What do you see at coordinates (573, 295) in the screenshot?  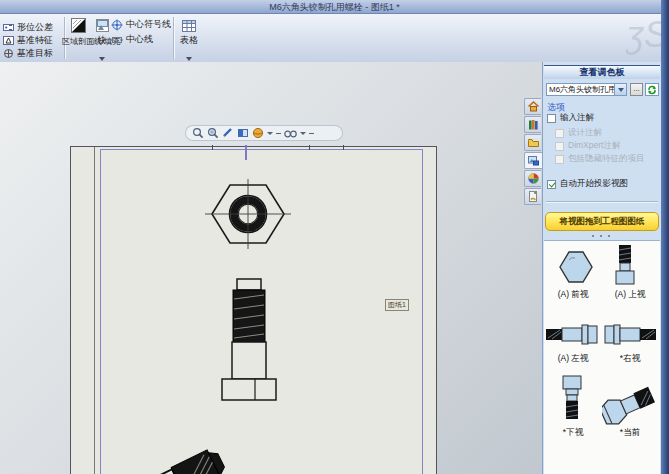 I see `thumb-label-front: (A) 前视` at bounding box center [573, 295].